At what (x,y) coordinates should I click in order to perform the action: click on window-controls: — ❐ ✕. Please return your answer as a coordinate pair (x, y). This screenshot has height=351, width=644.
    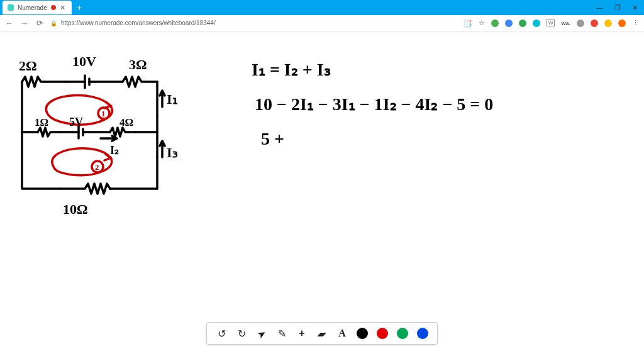
    Looking at the image, I should click on (620, 8).